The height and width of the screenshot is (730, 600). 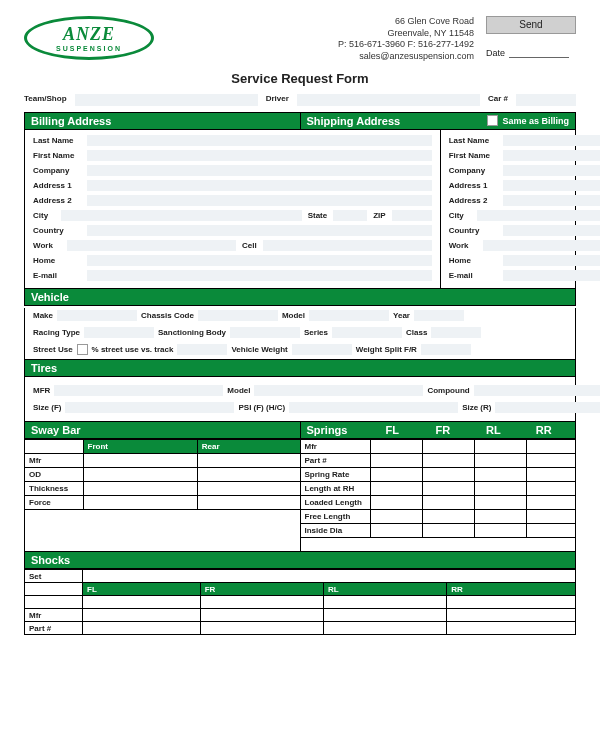 I want to click on tires-compound-input, so click(x=537, y=390).